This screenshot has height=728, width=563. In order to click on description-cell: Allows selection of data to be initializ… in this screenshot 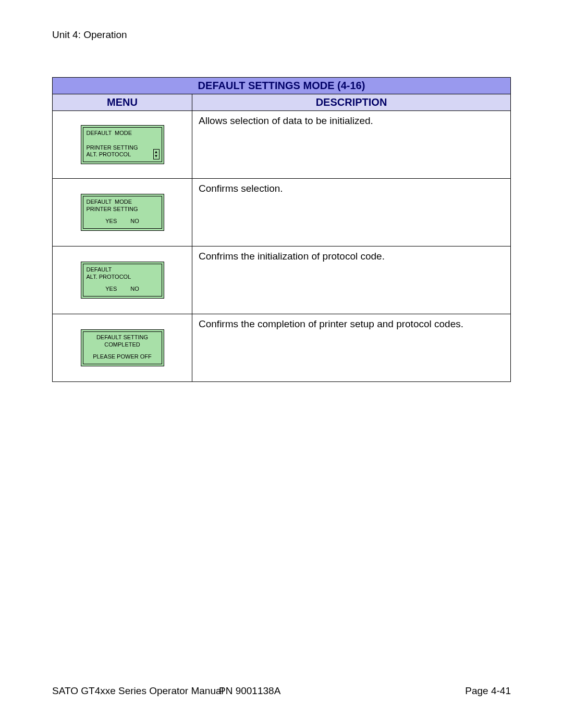, I will do `click(351, 145)`.